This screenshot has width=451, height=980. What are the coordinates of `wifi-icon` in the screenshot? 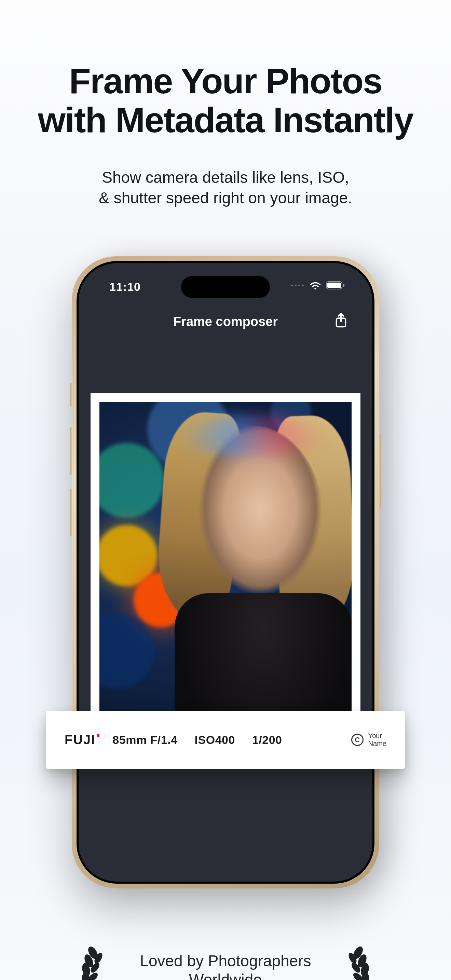 It's located at (316, 285).